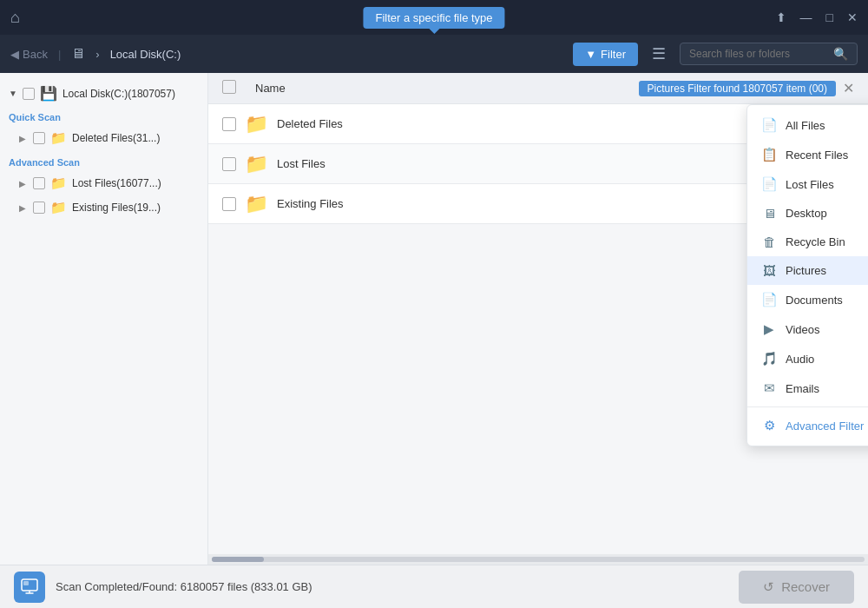 This screenshot has width=868, height=608. I want to click on search-input, so click(759, 54).